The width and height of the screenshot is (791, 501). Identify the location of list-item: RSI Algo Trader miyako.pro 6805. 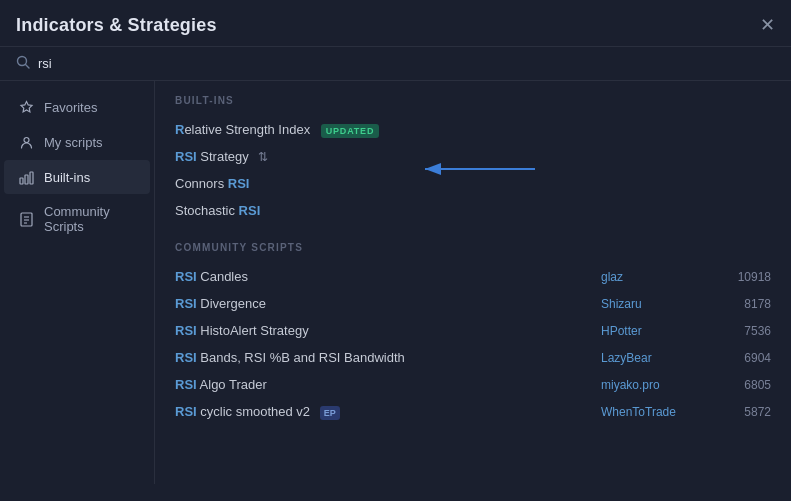
(473, 384).